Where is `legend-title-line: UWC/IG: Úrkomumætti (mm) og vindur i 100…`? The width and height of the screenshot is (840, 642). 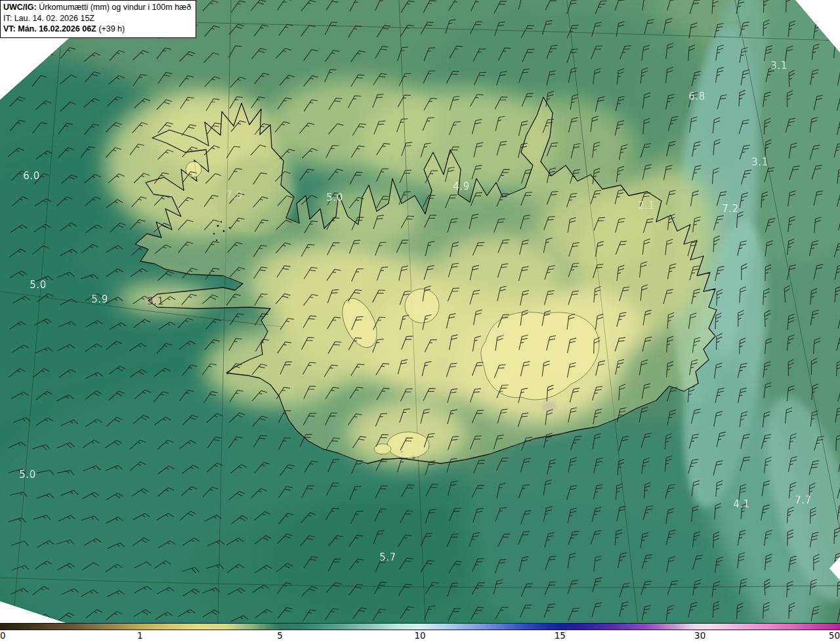 legend-title-line: UWC/IG: Úrkomumætti (mm) og vindur i 100… is located at coordinates (97, 8).